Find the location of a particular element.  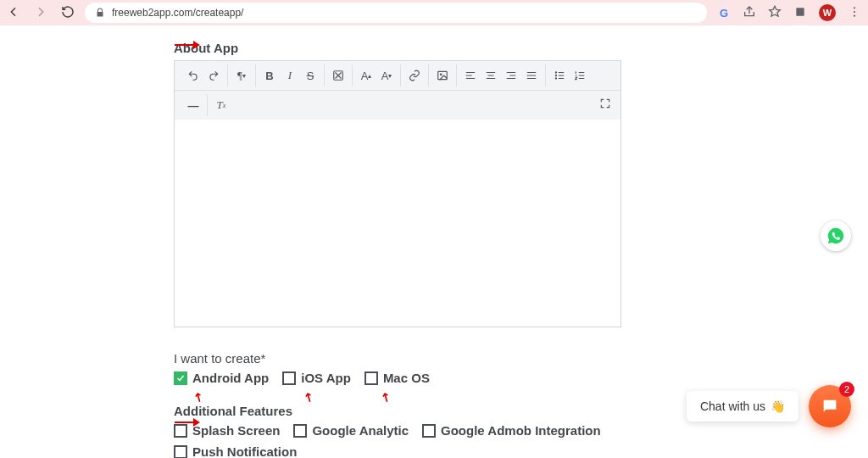

list-ul-button is located at coordinates (559, 75).